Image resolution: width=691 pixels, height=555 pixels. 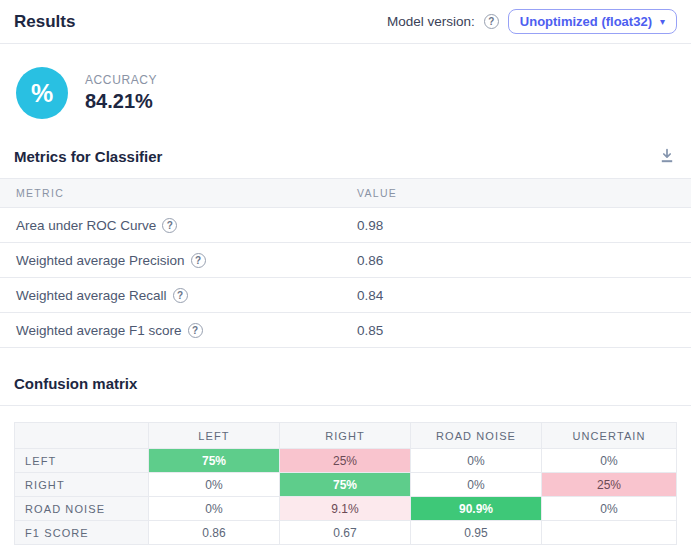 I want to click on metric-label: Weighted average Recall ?, so click(x=186, y=296).